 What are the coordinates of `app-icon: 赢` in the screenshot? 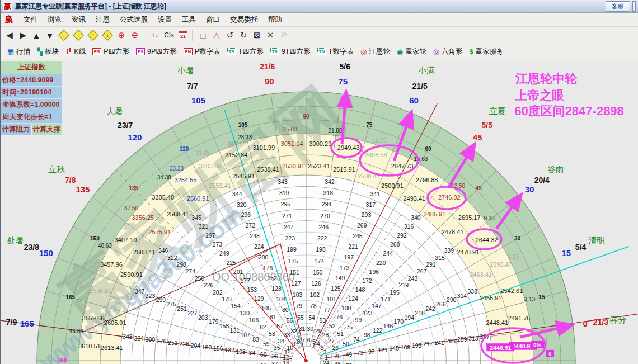 It's located at (8, 7).